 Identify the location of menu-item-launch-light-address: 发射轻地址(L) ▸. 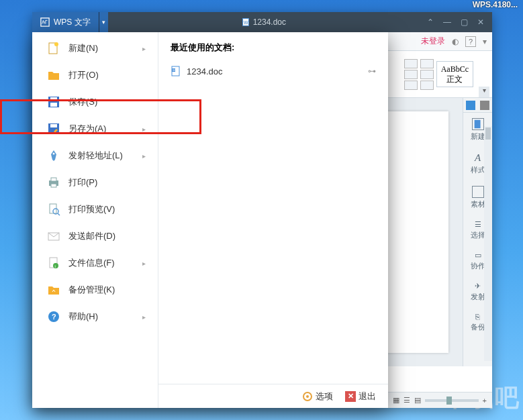
(95, 156).